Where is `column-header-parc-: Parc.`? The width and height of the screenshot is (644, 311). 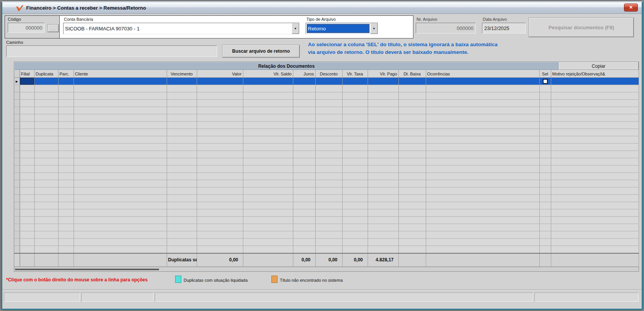 column-header-parc-: Parc. is located at coordinates (66, 74).